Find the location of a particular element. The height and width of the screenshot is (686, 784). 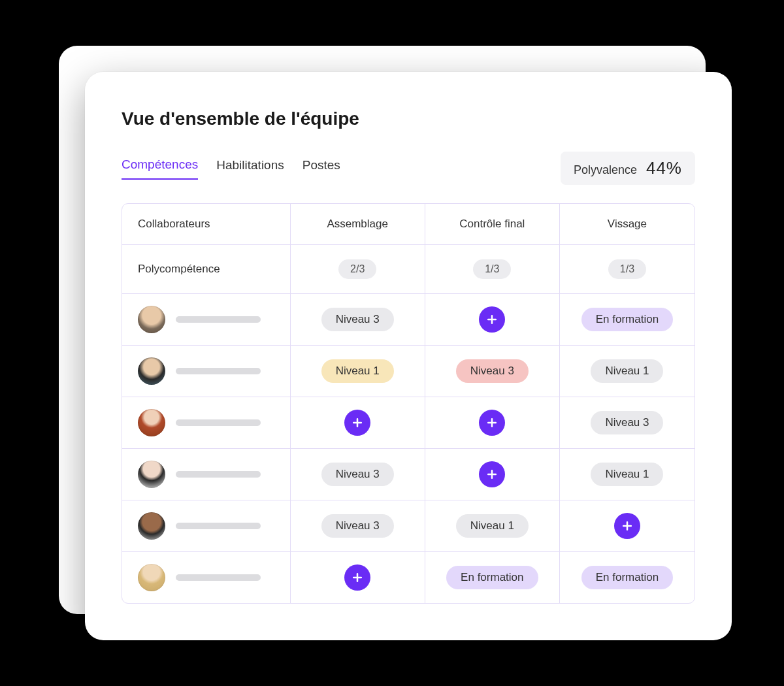

polyvalence-label: Polyvalence is located at coordinates (605, 170).